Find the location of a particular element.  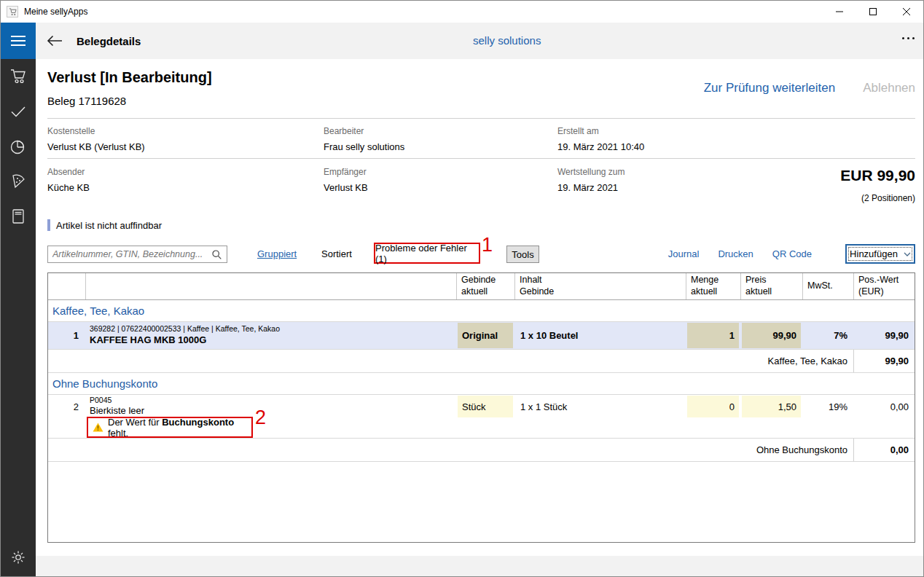

field-absender: Absender Küche KB is located at coordinates (68, 180).